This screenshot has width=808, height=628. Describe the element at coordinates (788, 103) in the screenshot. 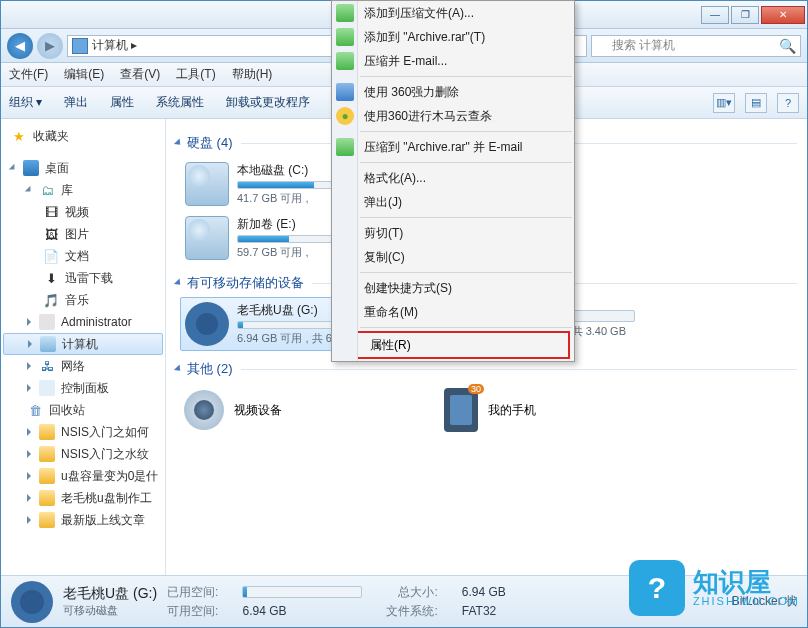

I see `help-button: ?` at that location.